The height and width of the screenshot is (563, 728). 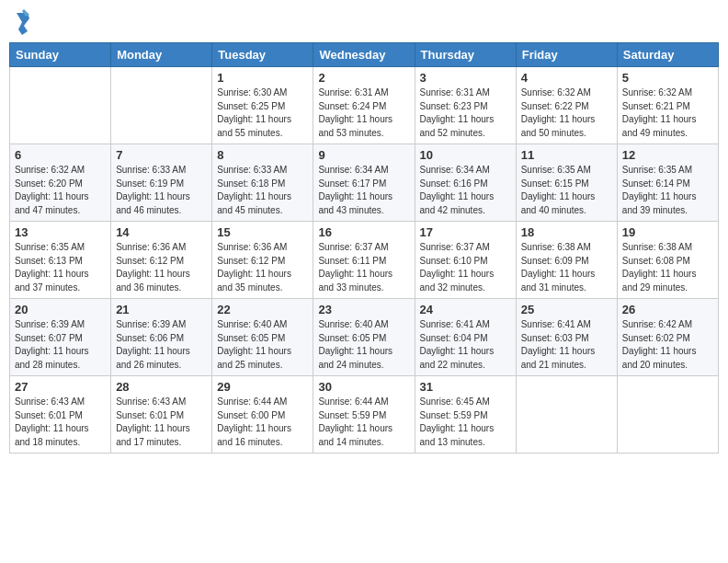 What do you see at coordinates (566, 55) in the screenshot?
I see `day-header-friday: Friday` at bounding box center [566, 55].